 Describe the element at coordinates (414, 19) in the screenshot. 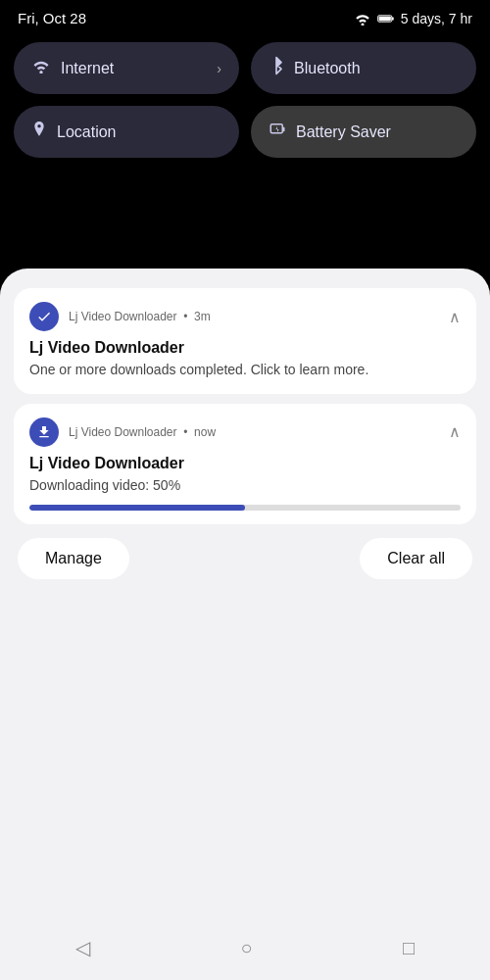

I see `status-right: 5 days, 7 hr` at that location.